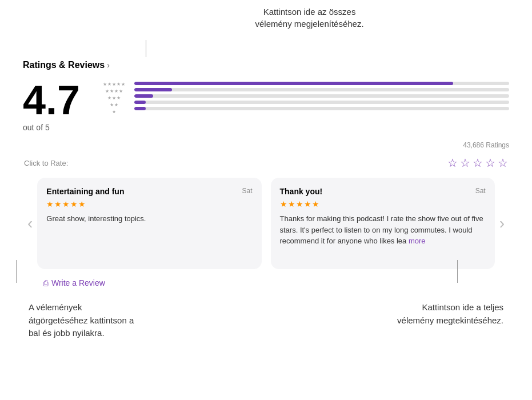  I want to click on stars-column: ★ ★ ★ ★ ★ ★ ★ ★ ★ ★ ★ ★ ★, so click(114, 97).